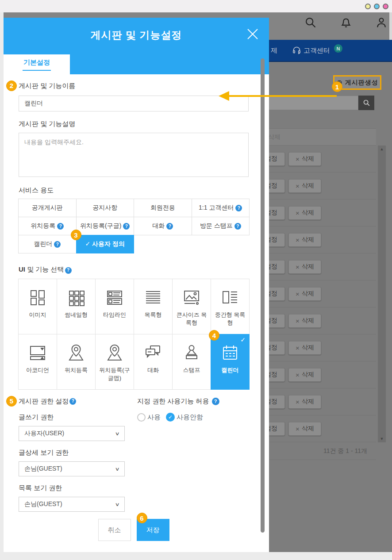 The height and width of the screenshot is (560, 392). What do you see at coordinates (47, 226) in the screenshot?
I see `service-option-5: 위치등록?` at bounding box center [47, 226].